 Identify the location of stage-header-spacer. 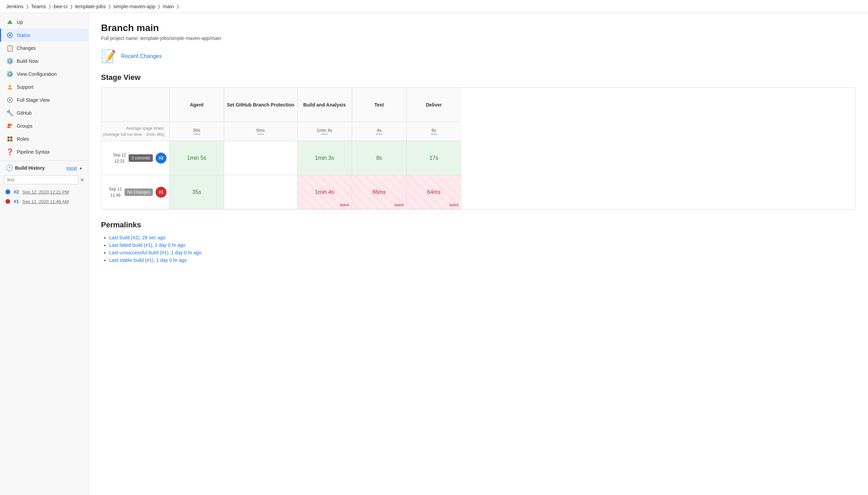
(135, 105).